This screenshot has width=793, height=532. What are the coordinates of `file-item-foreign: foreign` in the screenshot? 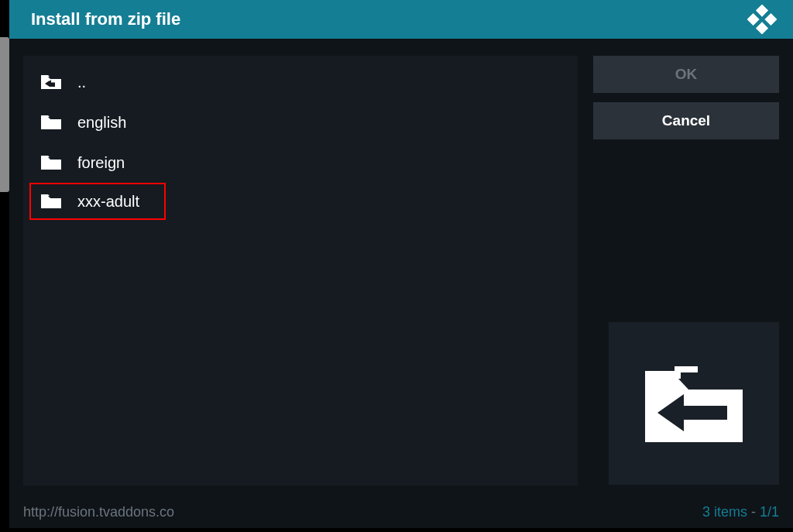 It's located at (300, 163).